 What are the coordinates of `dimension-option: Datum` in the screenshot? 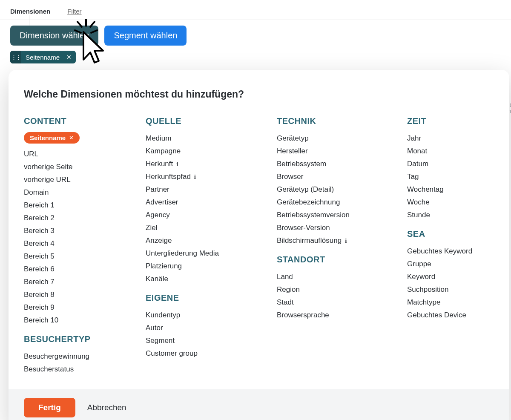 It's located at (451, 164).